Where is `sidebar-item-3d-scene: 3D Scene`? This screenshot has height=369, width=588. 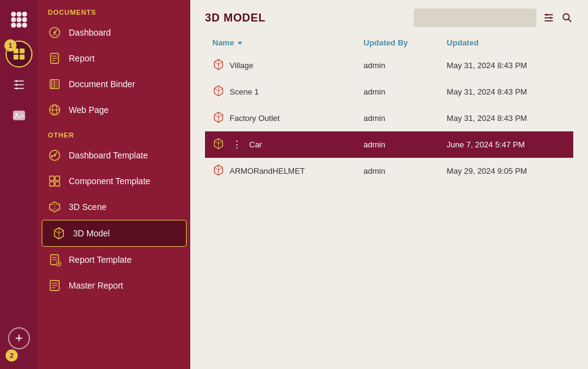 sidebar-item-3d-scene: 3D Scene is located at coordinates (114, 207).